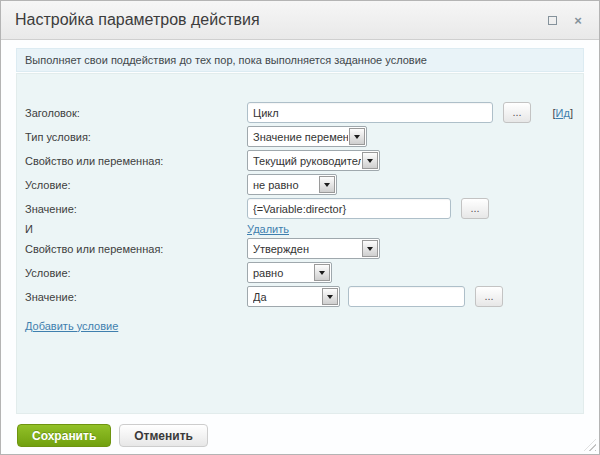  I want to click on title-row: Заголовок: ... [Ид], so click(300, 112).